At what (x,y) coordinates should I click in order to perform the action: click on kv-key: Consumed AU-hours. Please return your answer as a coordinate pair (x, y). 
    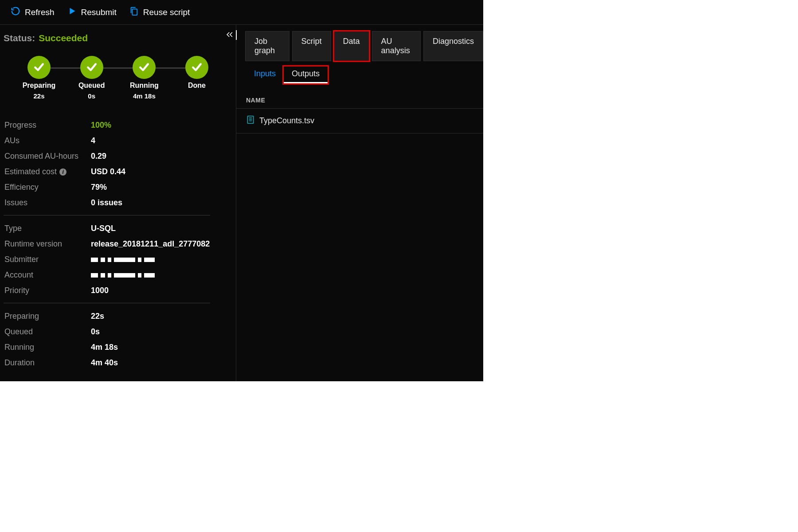
    Looking at the image, I should click on (48, 156).